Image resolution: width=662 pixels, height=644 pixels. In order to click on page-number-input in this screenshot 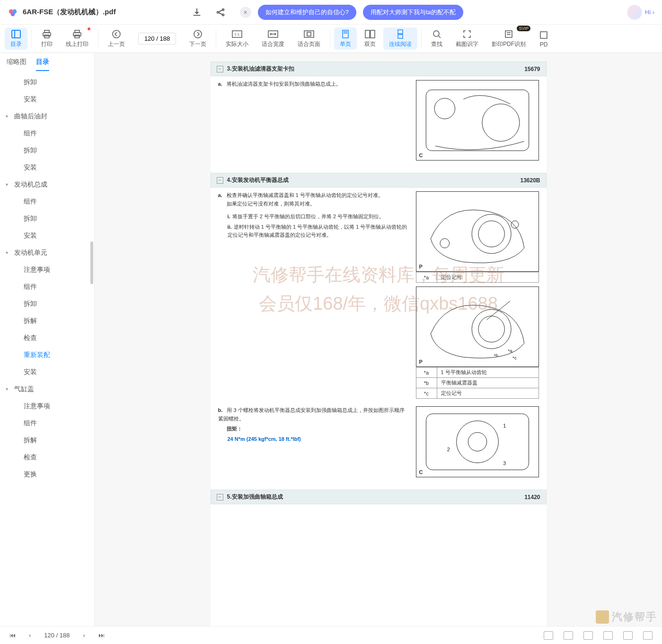, I will do `click(157, 39)`.